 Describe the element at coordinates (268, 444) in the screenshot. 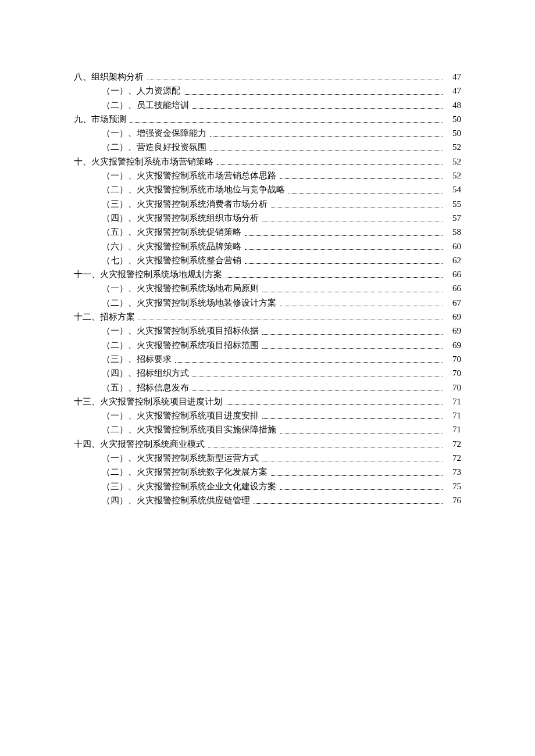

I see `toc-section-14: 十四、火灾报警控制系统商业模式72` at that location.